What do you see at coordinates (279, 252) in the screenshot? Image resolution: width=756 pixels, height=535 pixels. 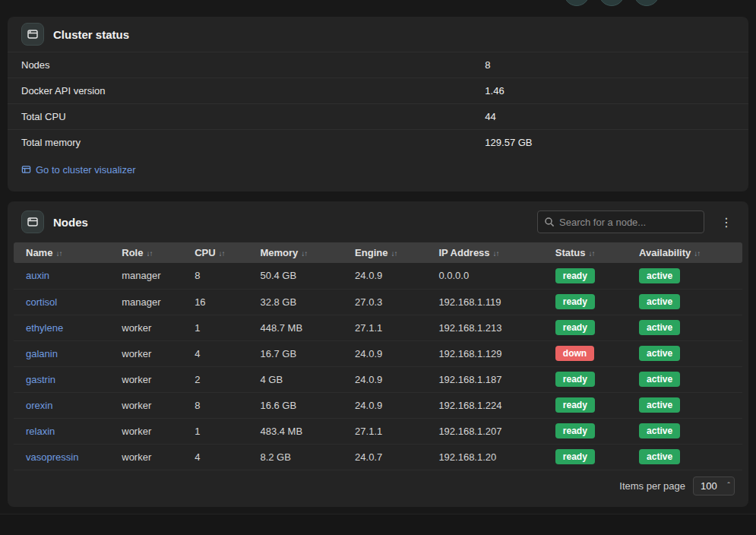 I see `column-label: Memory` at bounding box center [279, 252].